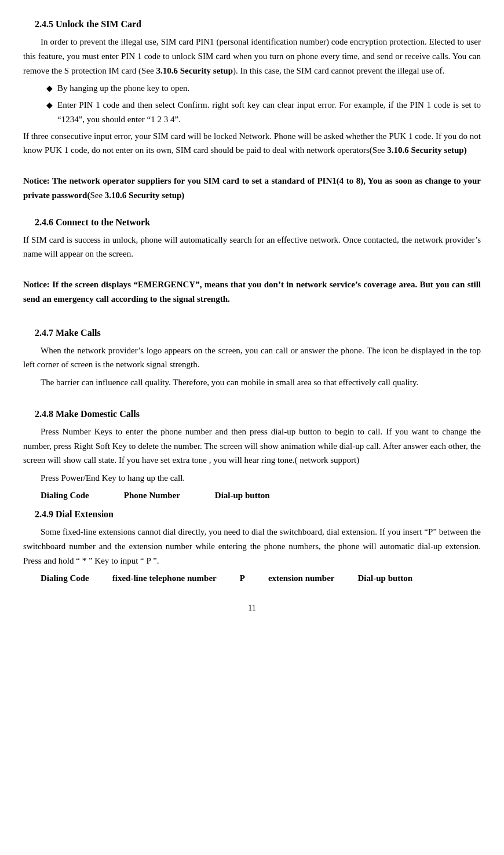 The width and height of the screenshot is (504, 855). Describe the element at coordinates (301, 578) in the screenshot. I see `ext-dial-col4-label: extension number` at that location.